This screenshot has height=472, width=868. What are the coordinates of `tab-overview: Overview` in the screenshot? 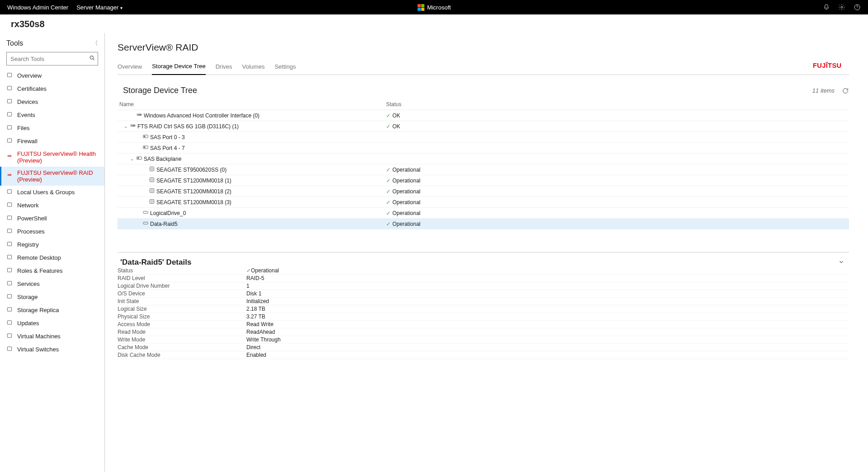 It's located at (130, 68).